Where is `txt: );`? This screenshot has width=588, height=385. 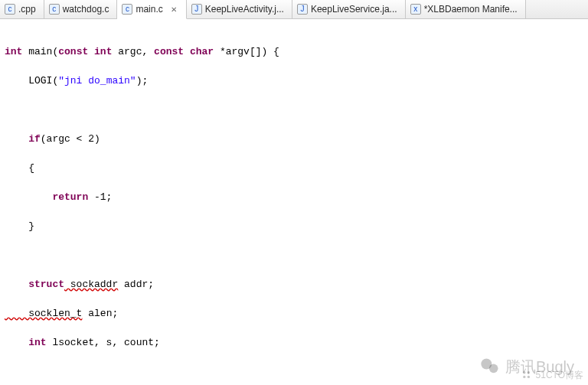
txt: ); is located at coordinates (142, 81).